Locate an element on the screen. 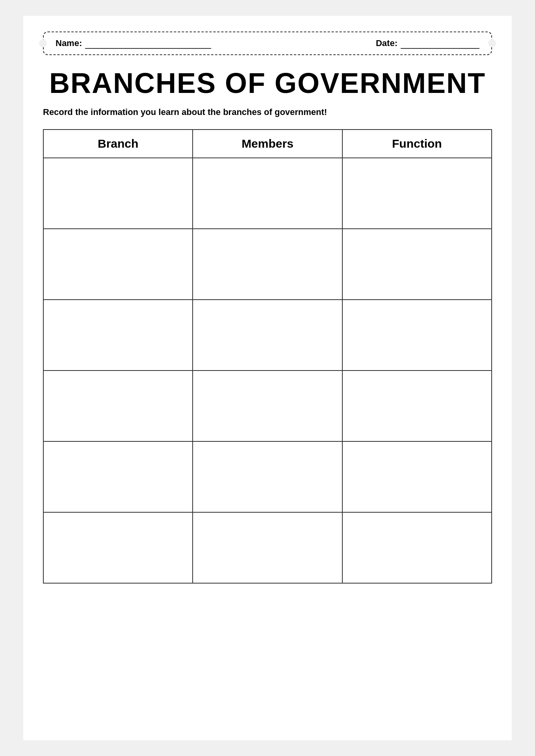  column-members: Members is located at coordinates (267, 144).